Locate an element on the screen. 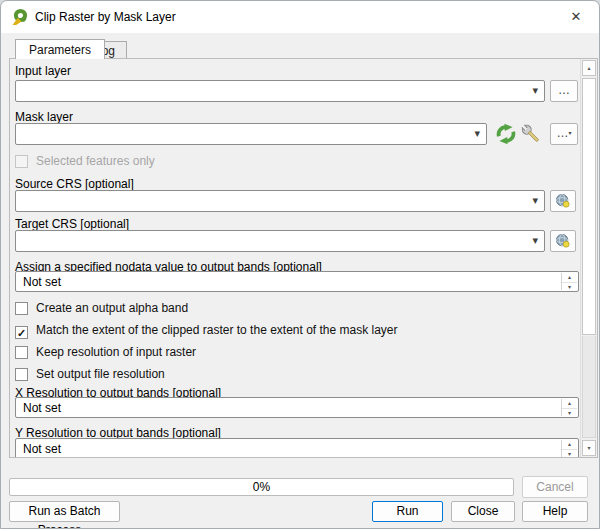 The width and height of the screenshot is (600, 529). tab-parameters: Parameters is located at coordinates (60, 49).